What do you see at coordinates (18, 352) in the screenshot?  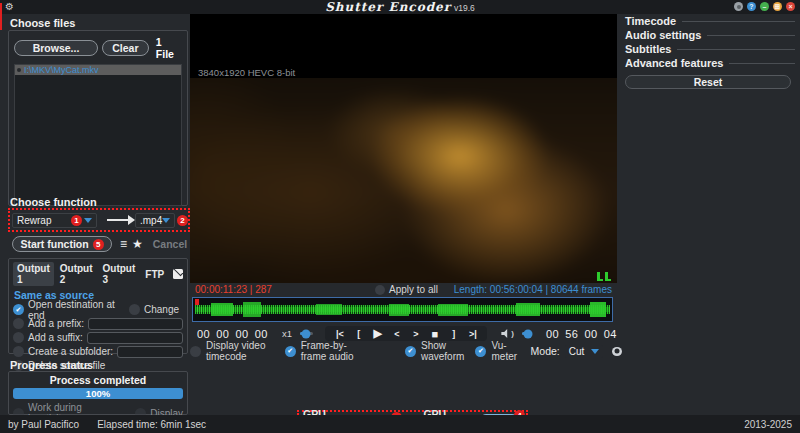 I see `create-subfolder-checkbox` at bounding box center [18, 352].